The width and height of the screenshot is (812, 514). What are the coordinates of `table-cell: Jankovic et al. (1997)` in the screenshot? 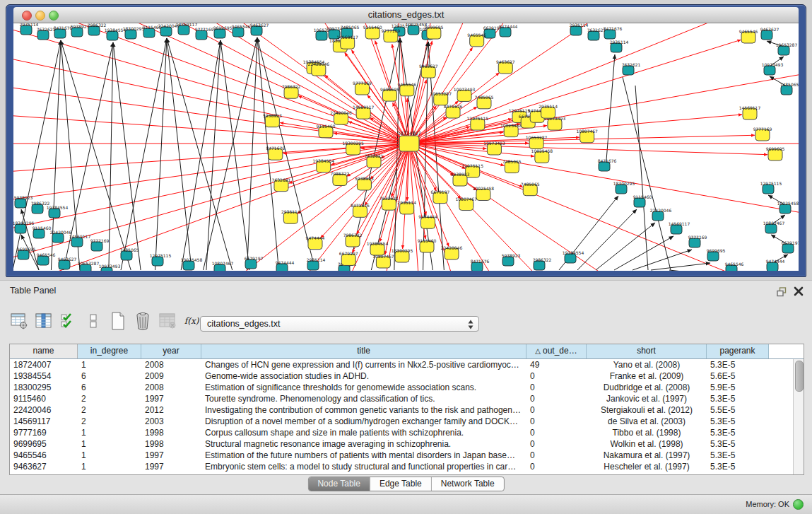 It's located at (647, 399).